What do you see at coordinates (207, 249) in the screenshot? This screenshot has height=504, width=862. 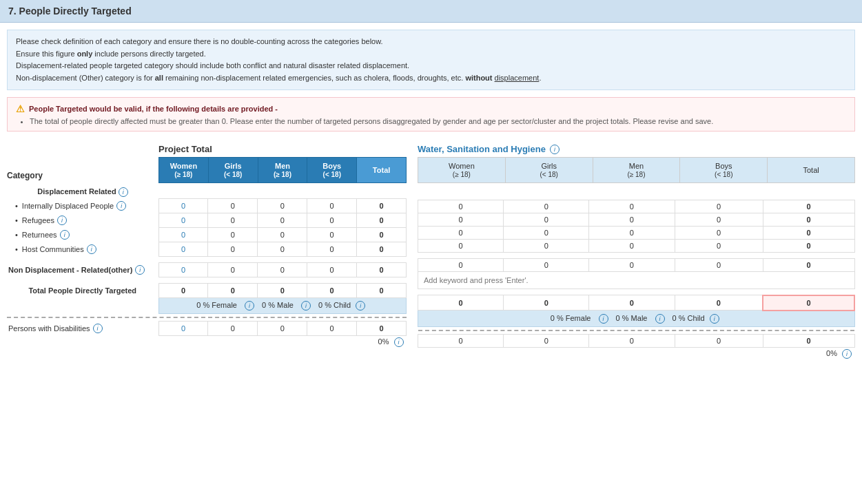 I see `host-communities-row: • Host Communities i 0 0 0 0 0` at bounding box center [207, 249].